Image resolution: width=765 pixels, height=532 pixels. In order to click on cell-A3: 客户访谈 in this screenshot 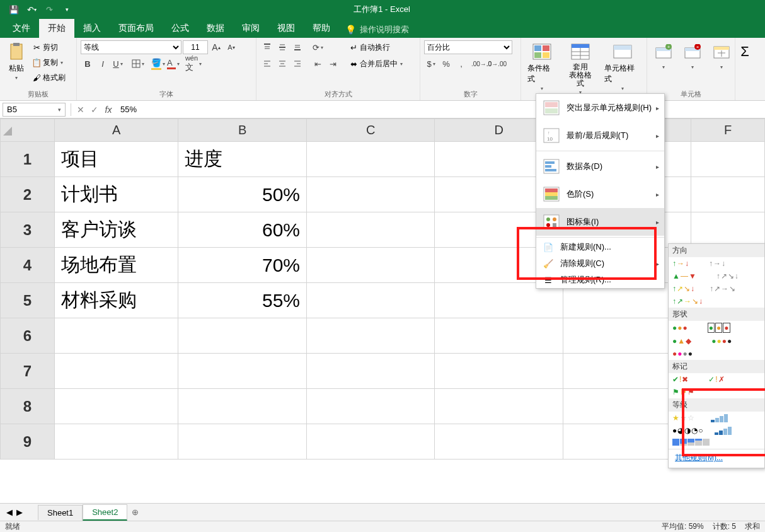, I will do `click(116, 230)`.